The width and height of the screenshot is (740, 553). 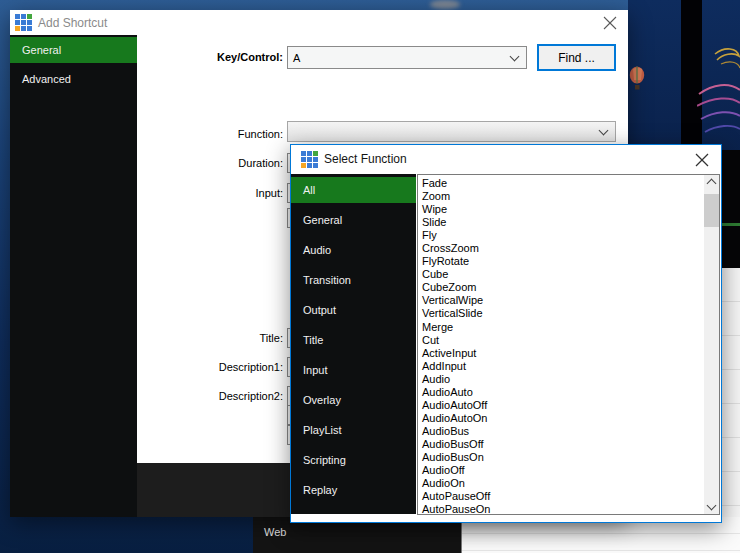 I want to click on function-item: Fade, so click(x=562, y=184).